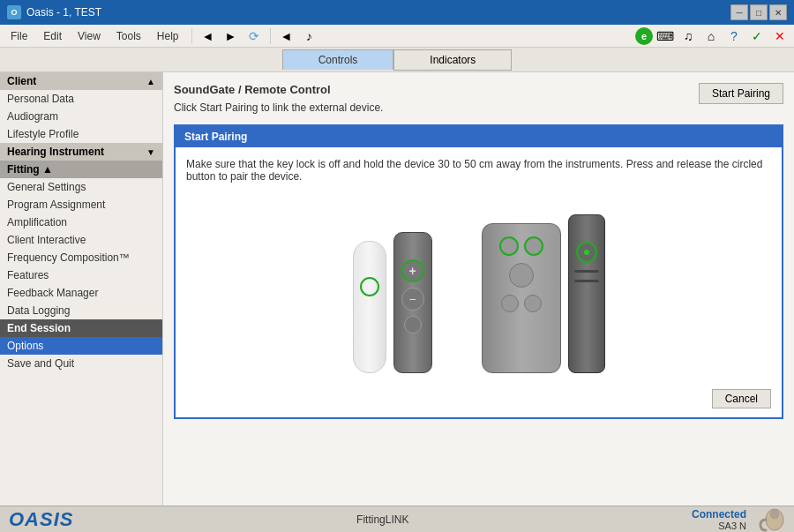 The image size is (794, 532). What do you see at coordinates (151, 81) in the screenshot?
I see `client-arrow-icon: ▲` at bounding box center [151, 81].